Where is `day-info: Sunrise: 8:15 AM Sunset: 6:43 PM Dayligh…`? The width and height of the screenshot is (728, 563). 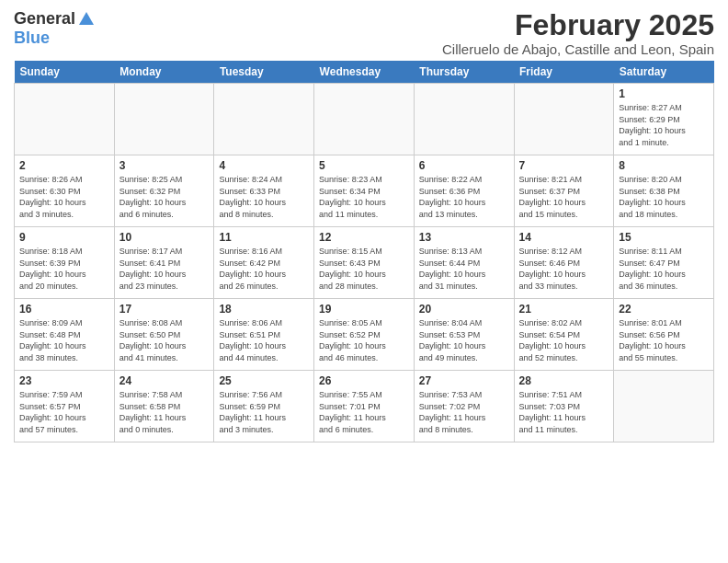
day-info: Sunrise: 8:15 AM Sunset: 6:43 PM Dayligh… is located at coordinates (364, 269).